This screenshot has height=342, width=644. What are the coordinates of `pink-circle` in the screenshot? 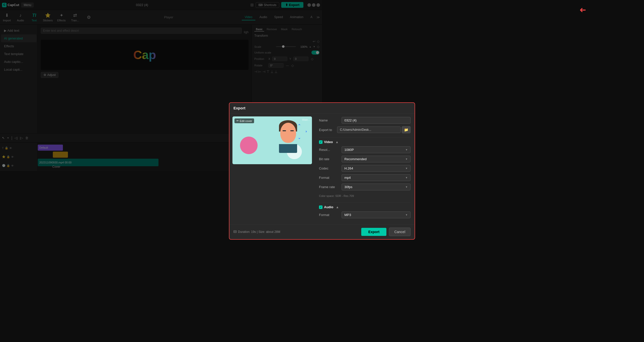 It's located at (249, 145).